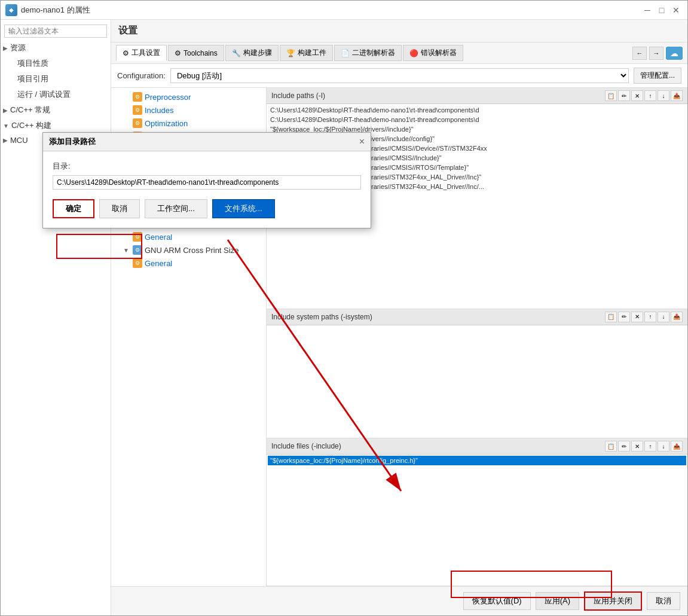 The width and height of the screenshot is (688, 616). I want to click on dialog-cancel-button: 取消, so click(120, 209).